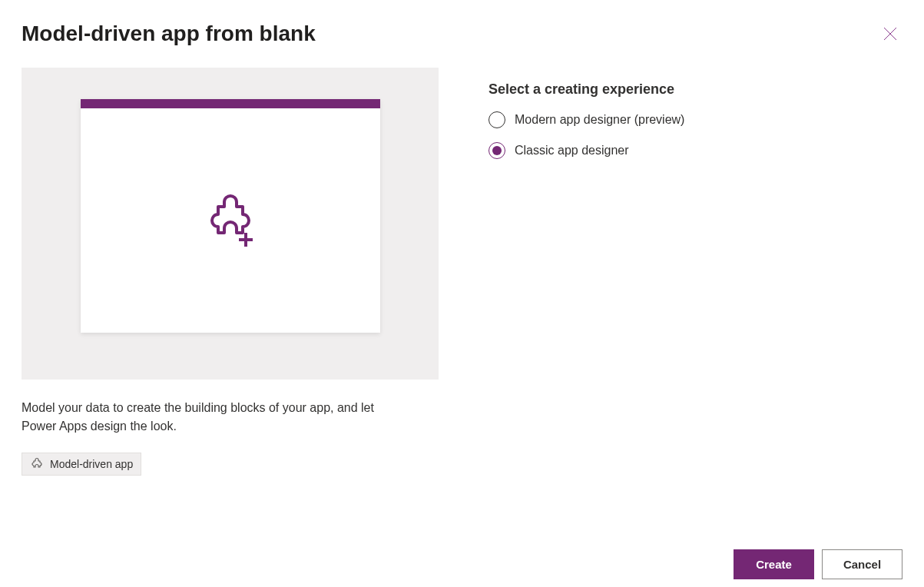  Describe the element at coordinates (862, 564) in the screenshot. I see `cancel-button: Cancel` at that location.